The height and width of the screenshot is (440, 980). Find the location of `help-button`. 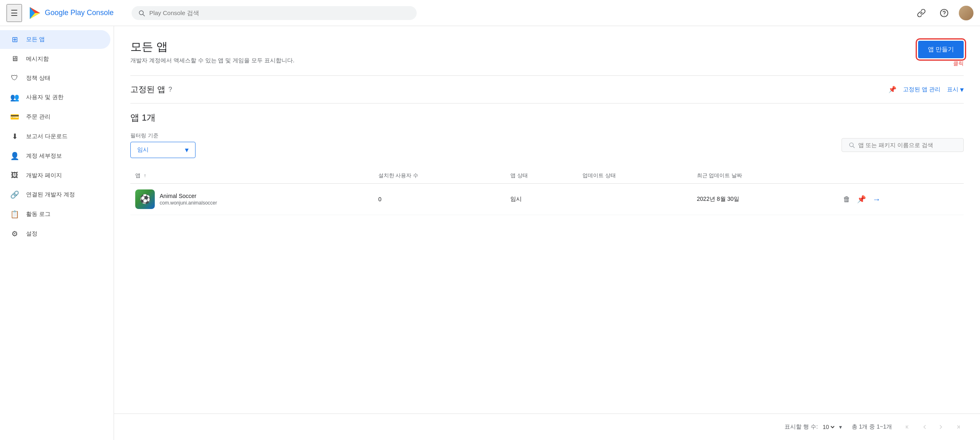

help-button is located at coordinates (944, 13).